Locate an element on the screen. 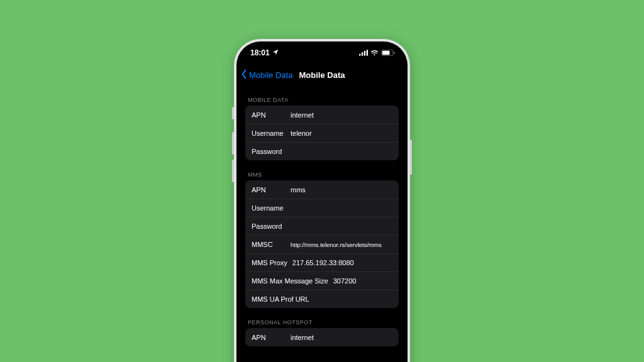 This screenshot has width=644, height=362. page-title: Mobile Data is located at coordinates (322, 75).